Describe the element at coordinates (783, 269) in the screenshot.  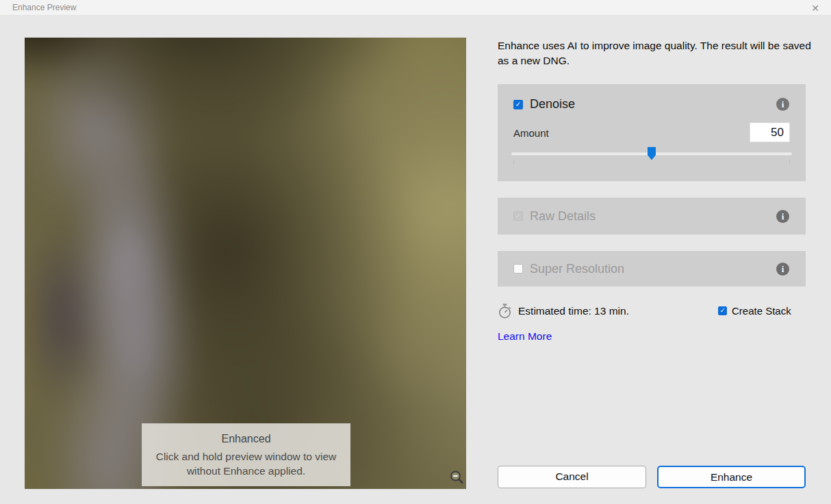
I see `super-resolution-info-button: i` at that location.